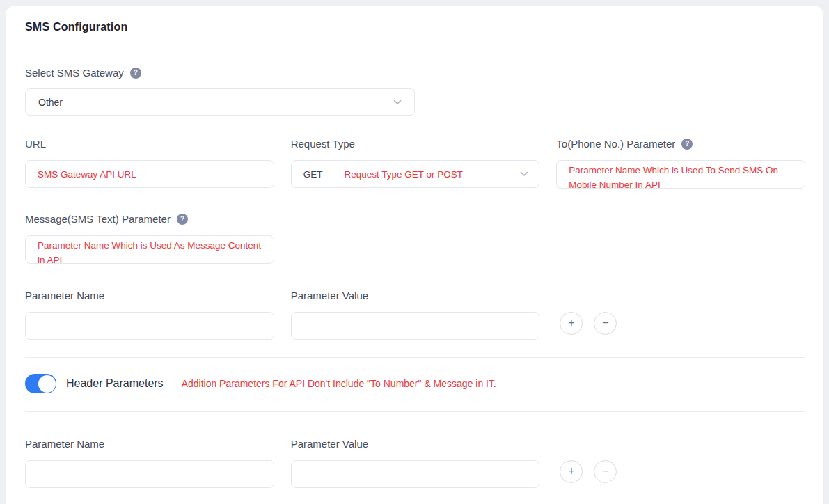 Image resolution: width=829 pixels, height=504 pixels. Describe the element at coordinates (339, 384) in the screenshot. I see `header-parameters-note: Addition Parameters For API Don't Includ…` at that location.